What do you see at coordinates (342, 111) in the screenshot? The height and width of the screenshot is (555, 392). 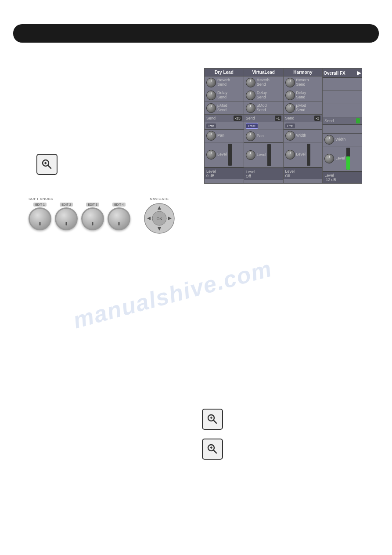 I see `spacer-row-3-fx` at bounding box center [342, 111].